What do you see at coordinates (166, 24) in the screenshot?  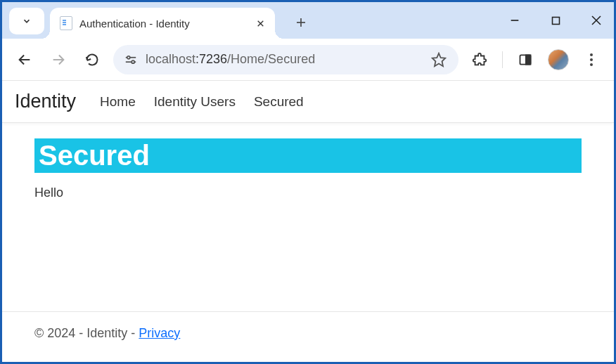 I see `tab-title: Authentication - Identity` at bounding box center [166, 24].